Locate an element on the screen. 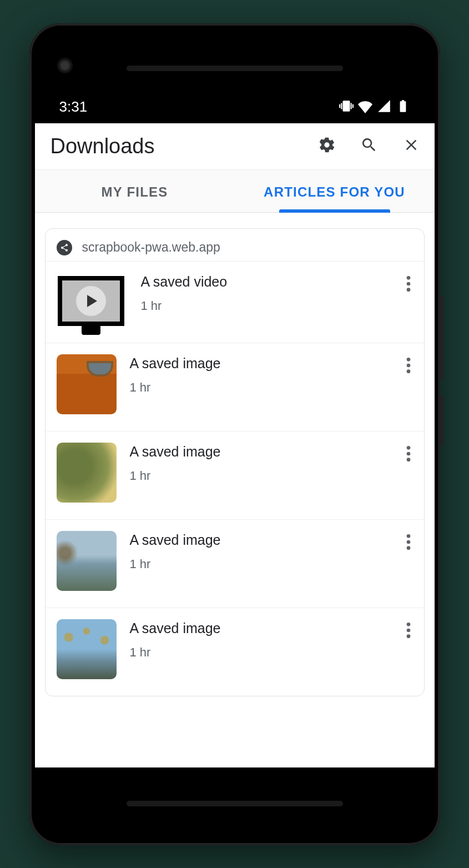 The width and height of the screenshot is (469, 868). status-bar: 3:31 is located at coordinates (235, 76).